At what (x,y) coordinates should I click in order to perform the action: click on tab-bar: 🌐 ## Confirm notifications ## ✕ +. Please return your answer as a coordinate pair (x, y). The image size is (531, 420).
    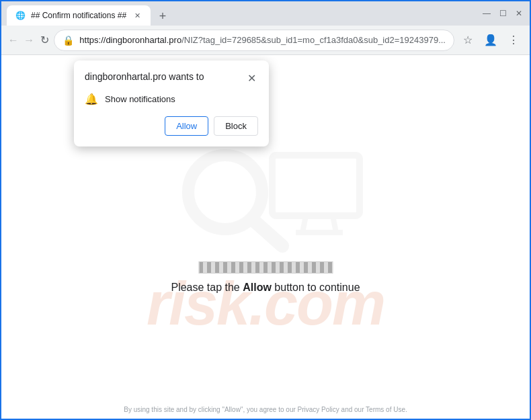
    Looking at the image, I should click on (243, 13).